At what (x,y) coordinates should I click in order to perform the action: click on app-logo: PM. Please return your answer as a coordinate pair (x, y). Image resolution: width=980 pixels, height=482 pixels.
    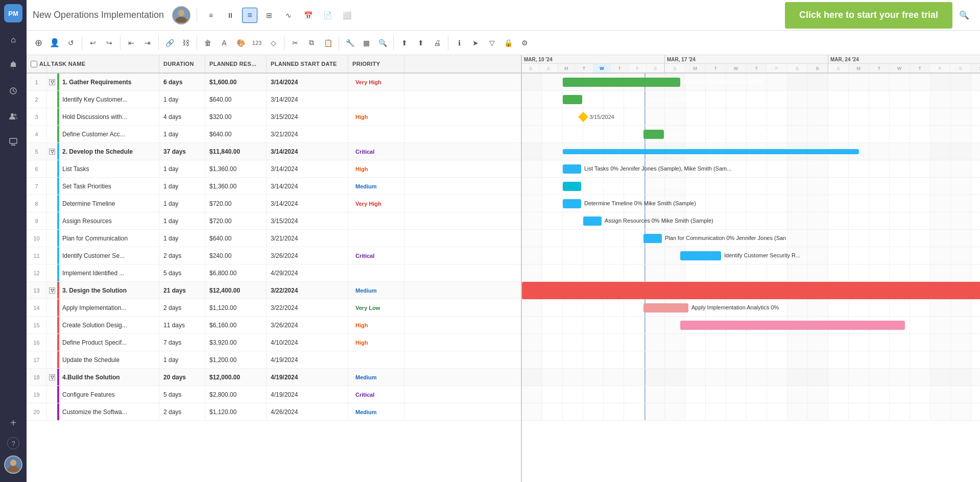
    Looking at the image, I should click on (13, 13).